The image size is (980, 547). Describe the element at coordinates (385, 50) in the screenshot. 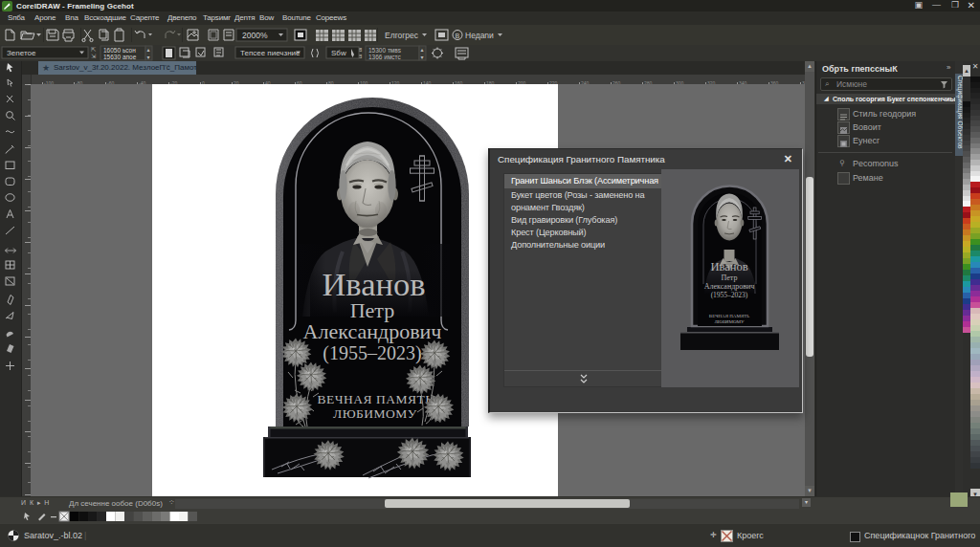

I see `svg-text: 15300 тмвs` at that location.